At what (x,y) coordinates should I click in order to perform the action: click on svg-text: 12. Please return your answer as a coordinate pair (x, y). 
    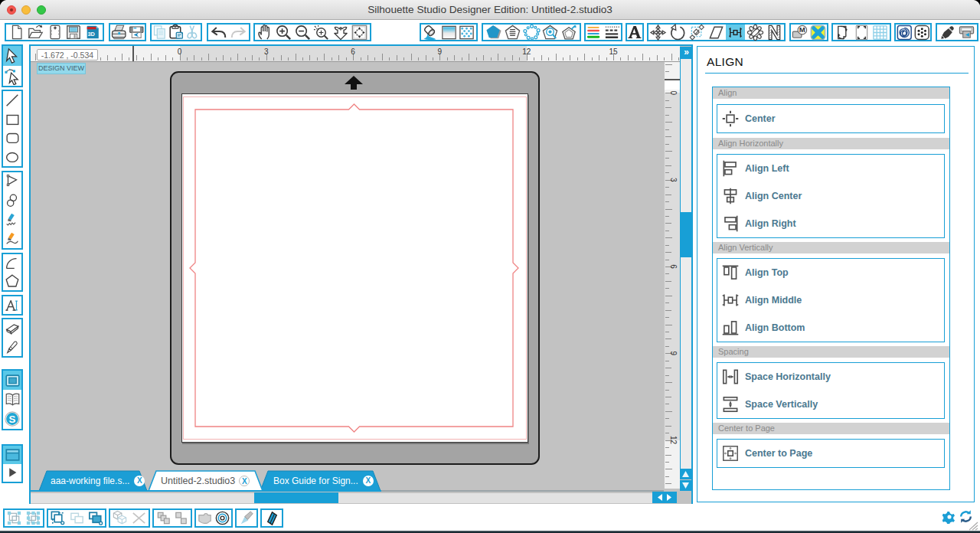
    Looking at the image, I should click on (674, 440).